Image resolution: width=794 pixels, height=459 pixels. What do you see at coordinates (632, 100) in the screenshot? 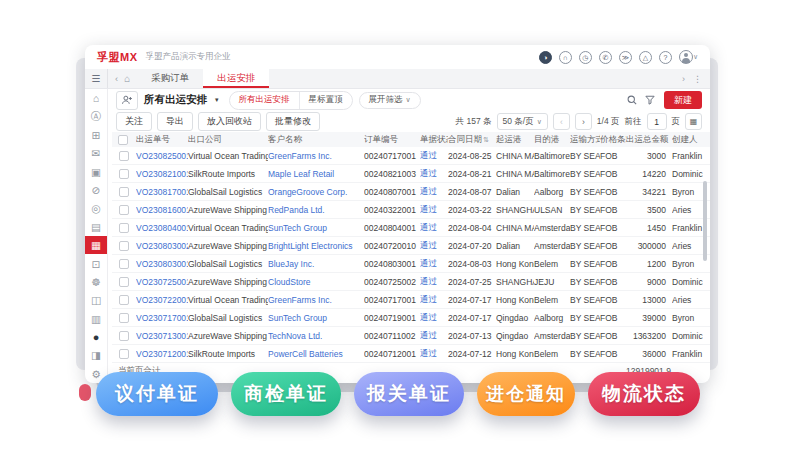
I see `search-icon` at bounding box center [632, 100].